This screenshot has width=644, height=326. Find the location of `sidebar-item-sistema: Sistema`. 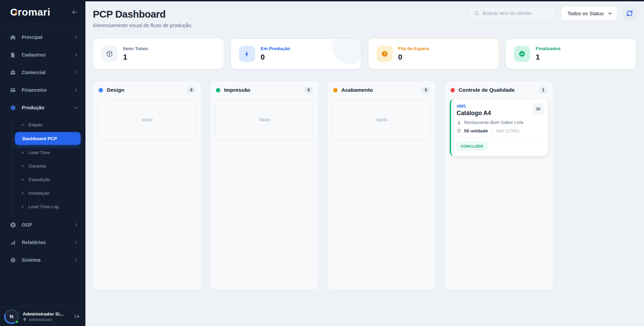

sidebar-item-sistema: Sistema is located at coordinates (43, 260).